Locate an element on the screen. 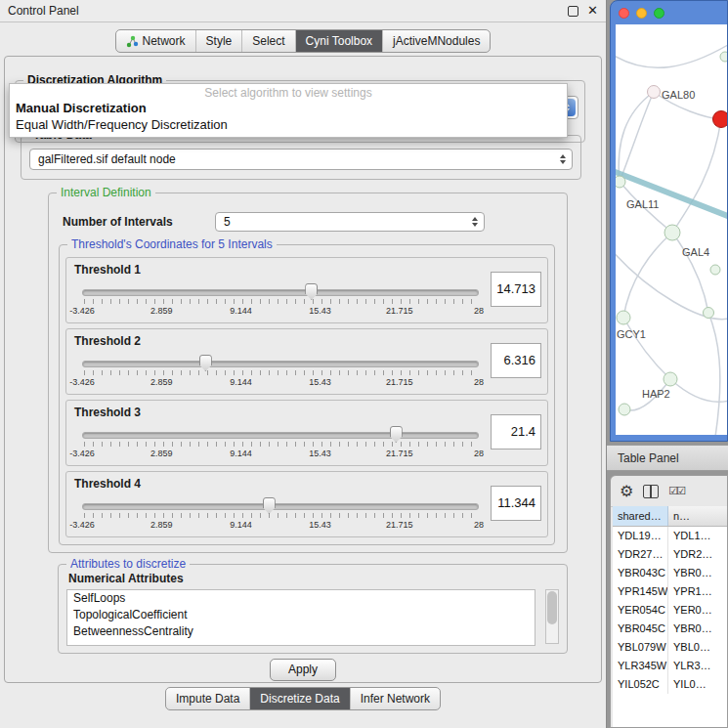  number-of-intervals-select: 5 is located at coordinates (350, 222).